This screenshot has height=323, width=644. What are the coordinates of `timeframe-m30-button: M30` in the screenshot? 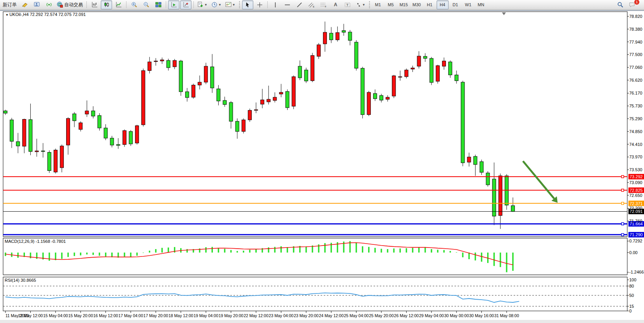 It's located at (416, 5).